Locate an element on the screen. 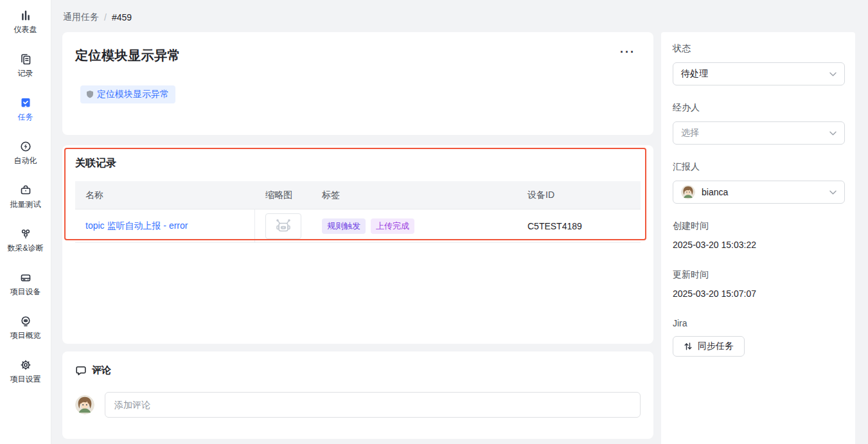 This screenshot has height=444, width=868. sidebar-item-project-settings: 项目设置 is located at coordinates (26, 371).